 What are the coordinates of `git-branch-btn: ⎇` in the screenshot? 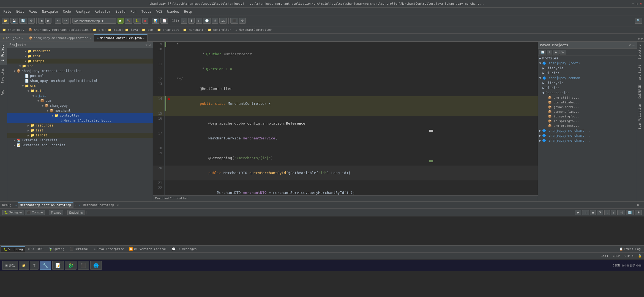 It's located at (223, 21).